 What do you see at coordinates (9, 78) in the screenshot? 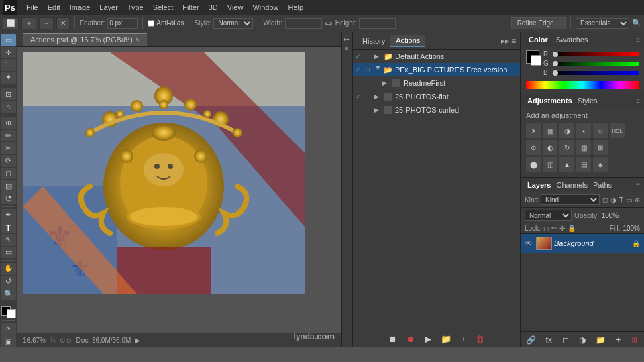
I see `tool-magic-wand: ✦` at bounding box center [9, 78].